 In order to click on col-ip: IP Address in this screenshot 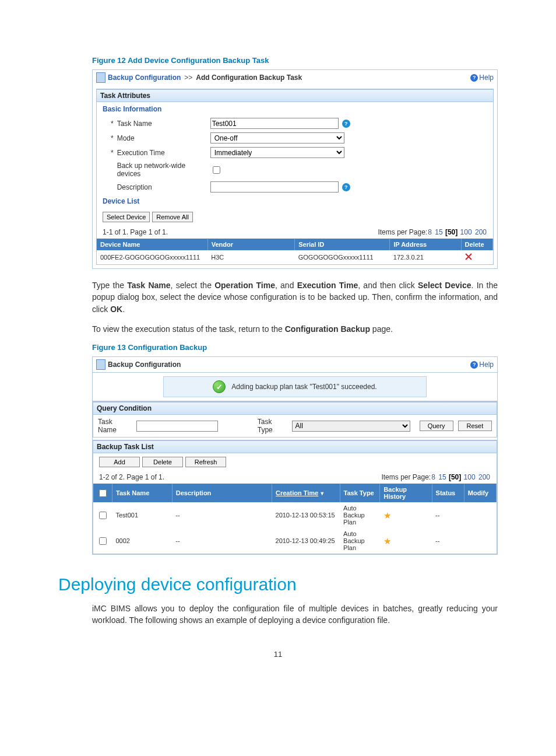, I will do `click(425, 244)`.